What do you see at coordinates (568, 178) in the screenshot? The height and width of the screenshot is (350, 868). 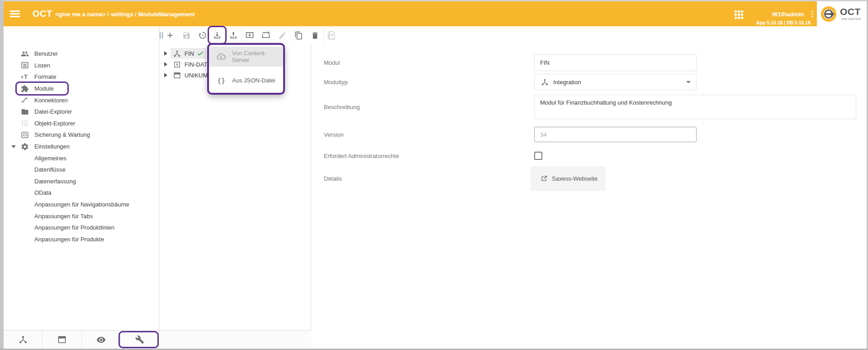 I see `saxess-webseite-button: Saxess-Webseite` at bounding box center [568, 178].